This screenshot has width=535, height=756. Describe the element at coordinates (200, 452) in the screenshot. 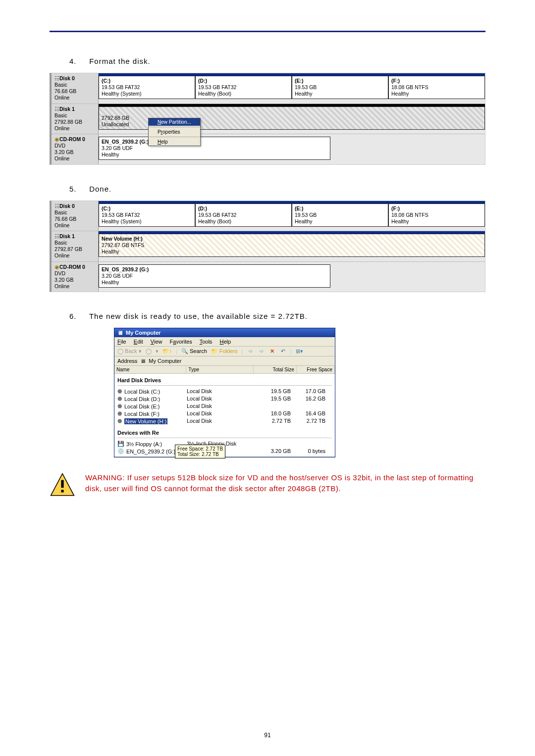

I see `tooltip: Free Space: 2.72 TBTotal Size: 2.72 TB` at that location.